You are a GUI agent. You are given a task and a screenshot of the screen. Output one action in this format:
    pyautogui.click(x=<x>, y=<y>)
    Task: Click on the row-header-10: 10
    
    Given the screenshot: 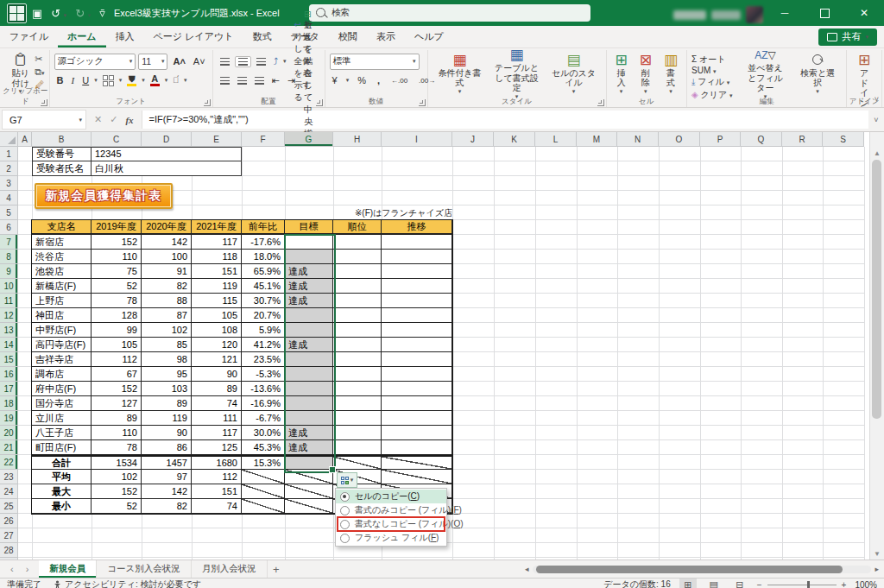 What is the action you would take?
    pyautogui.click(x=9, y=287)
    